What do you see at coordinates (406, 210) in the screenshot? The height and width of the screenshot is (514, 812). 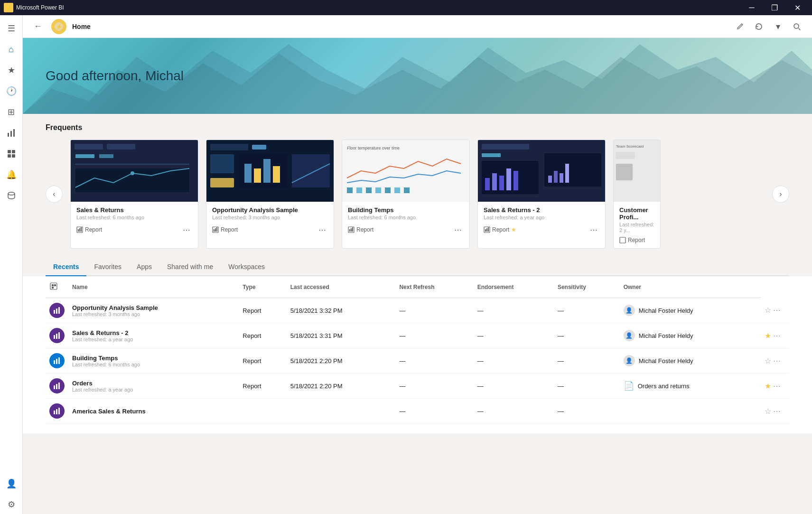 I see `card-title-3: Building Temps` at bounding box center [406, 210].